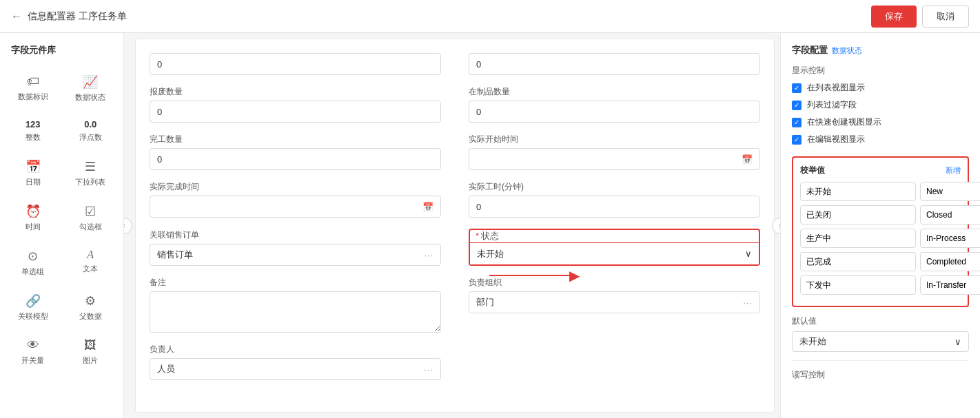 The width and height of the screenshot is (980, 418). Describe the element at coordinates (836, 139) in the screenshot. I see `checkbox-edit-view-label: 在编辑视图显示` at that location.